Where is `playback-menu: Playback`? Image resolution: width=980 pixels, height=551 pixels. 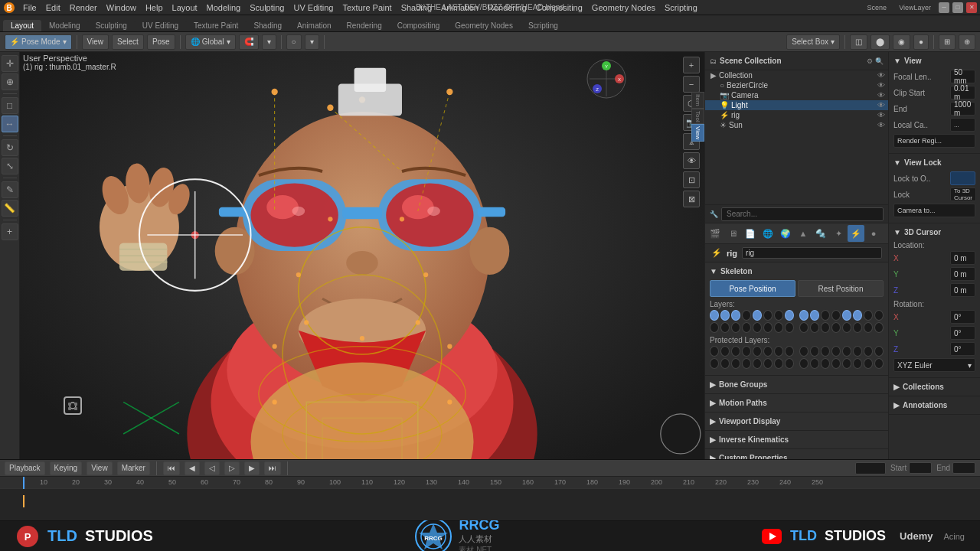 playback-menu: Playback is located at coordinates (24, 468).